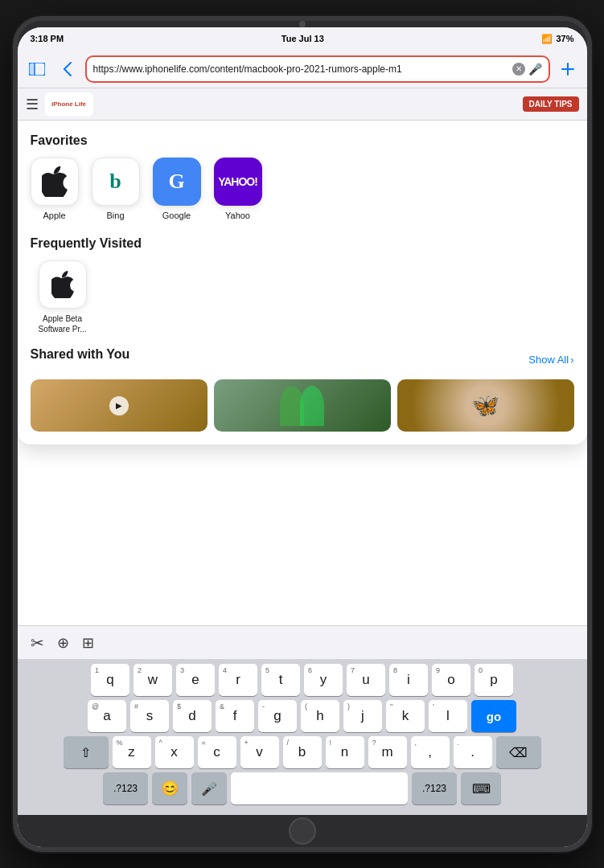 The height and width of the screenshot is (868, 604). What do you see at coordinates (116, 182) in the screenshot?
I see `bing-icon: b` at bounding box center [116, 182].